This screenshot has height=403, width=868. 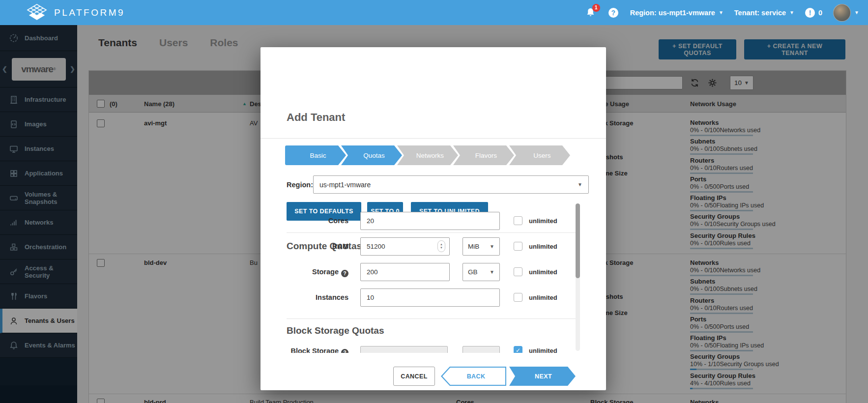 I want to click on block-storage-row-clipped: Block Storage? ▼ ✓ unlimited, so click(x=423, y=348).